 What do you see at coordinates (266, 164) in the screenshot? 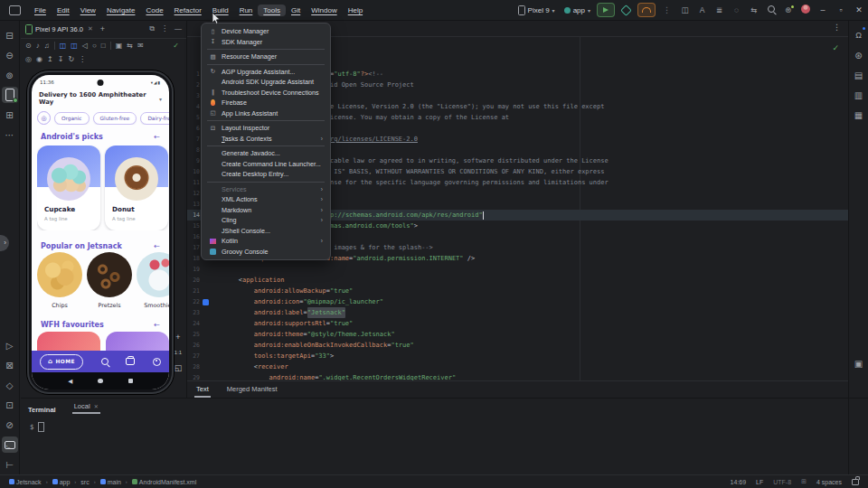
I see `menu-item-create-command-line-launcher: Create Command Line Launcher...` at bounding box center [266, 164].